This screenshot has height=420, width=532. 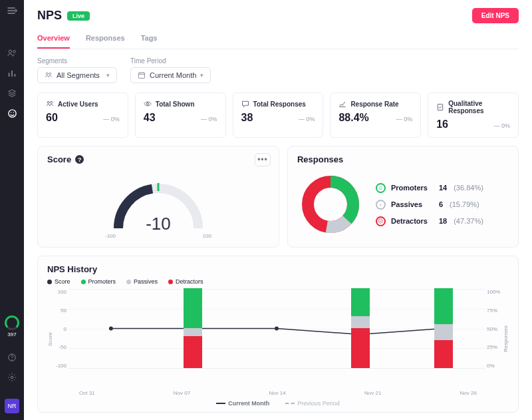 What do you see at coordinates (53, 39) in the screenshot?
I see `tab-overview: Overview` at bounding box center [53, 39].